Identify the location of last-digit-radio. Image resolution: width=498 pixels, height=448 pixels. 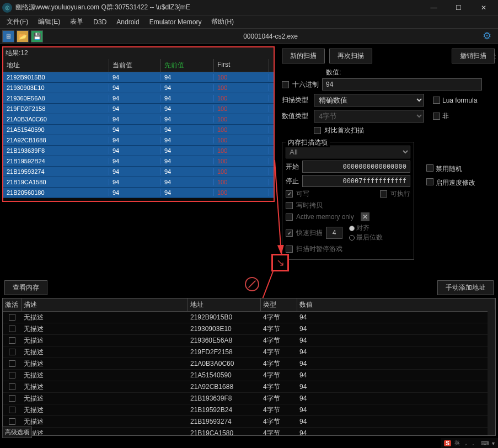
(352, 238).